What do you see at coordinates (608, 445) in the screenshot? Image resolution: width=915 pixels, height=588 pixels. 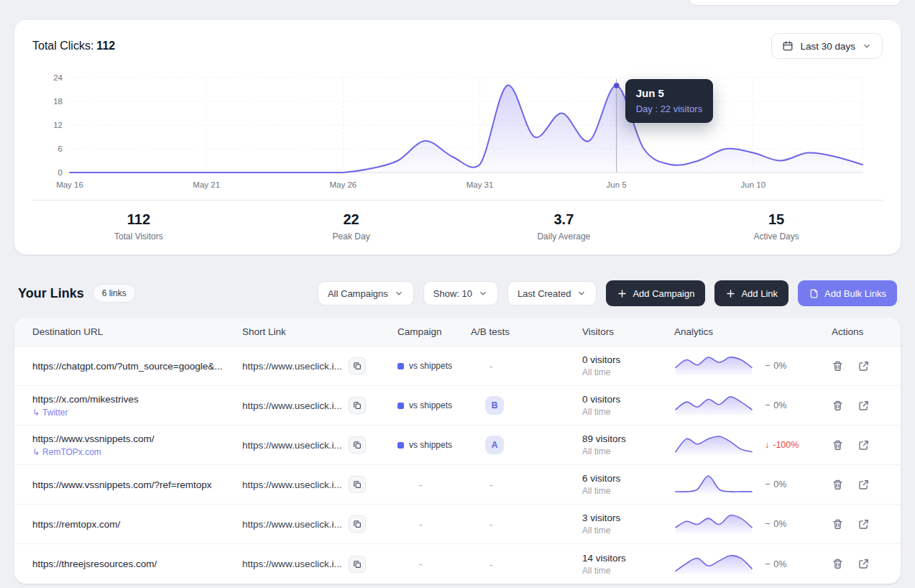 I see `visitors-cell: 89 visitors All time` at bounding box center [608, 445].